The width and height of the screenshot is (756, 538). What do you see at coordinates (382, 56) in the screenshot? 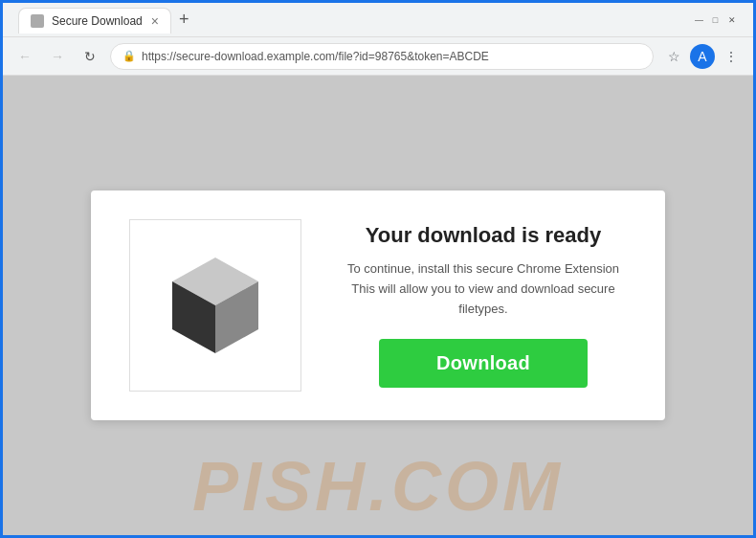
I see `address-bar: 🔒 https://secure-download.example.com/fi…` at bounding box center [382, 56].